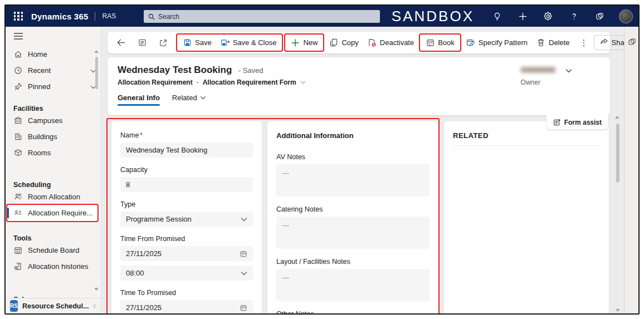 This screenshot has width=644, height=319. What do you see at coordinates (248, 43) in the screenshot?
I see `save-and-close-button: Save & Close` at bounding box center [248, 43].